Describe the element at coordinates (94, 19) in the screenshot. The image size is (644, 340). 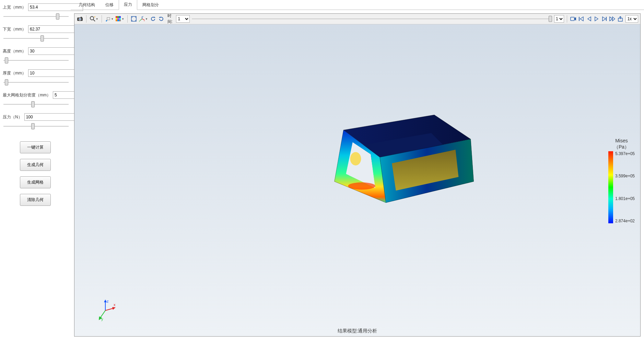
I see `zoom-rubberband-icon: ▼` at that location.